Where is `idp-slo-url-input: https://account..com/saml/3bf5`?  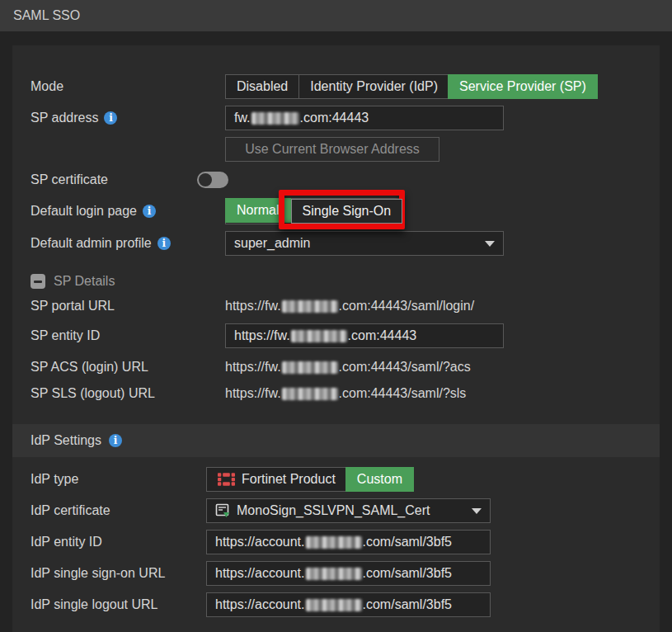 idp-slo-url-input: https://account..com/saml/3bf5 is located at coordinates (348, 605).